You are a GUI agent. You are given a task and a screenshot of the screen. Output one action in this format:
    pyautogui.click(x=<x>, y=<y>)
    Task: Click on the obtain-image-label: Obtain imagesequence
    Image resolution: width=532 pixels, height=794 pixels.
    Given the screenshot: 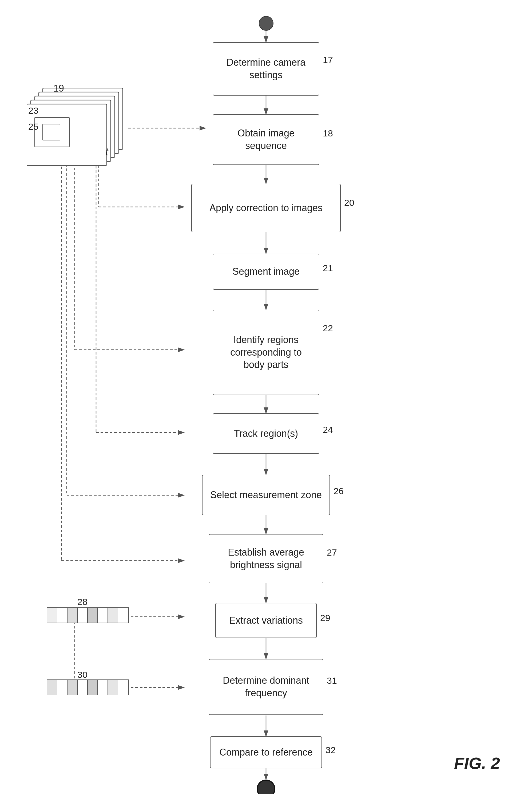 What is the action you would take?
    pyautogui.click(x=266, y=140)
    